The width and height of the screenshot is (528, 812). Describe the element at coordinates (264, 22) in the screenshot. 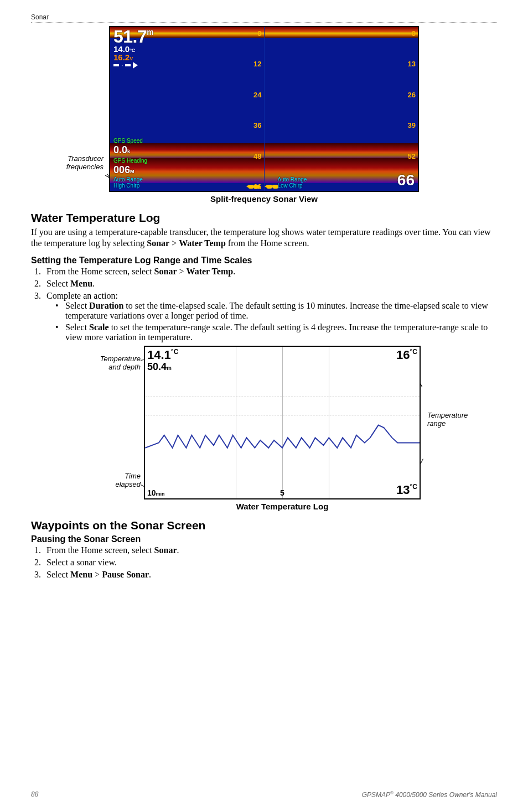

I see `header-rule` at that location.